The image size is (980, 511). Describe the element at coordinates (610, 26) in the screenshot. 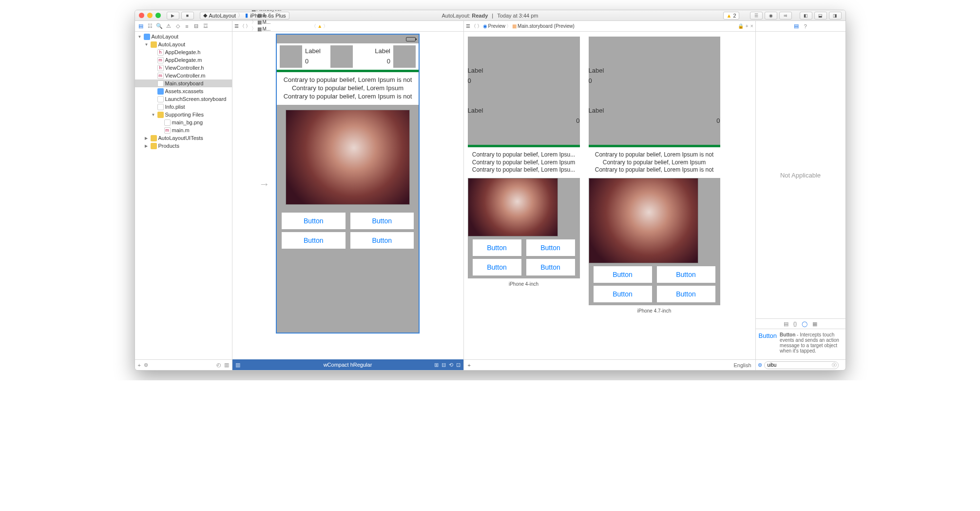

I see `jump-bar-preview: ☰ 〈 〉 ◉ Preview 〉 ▦ Main.storyboard (Pre…` at that location.